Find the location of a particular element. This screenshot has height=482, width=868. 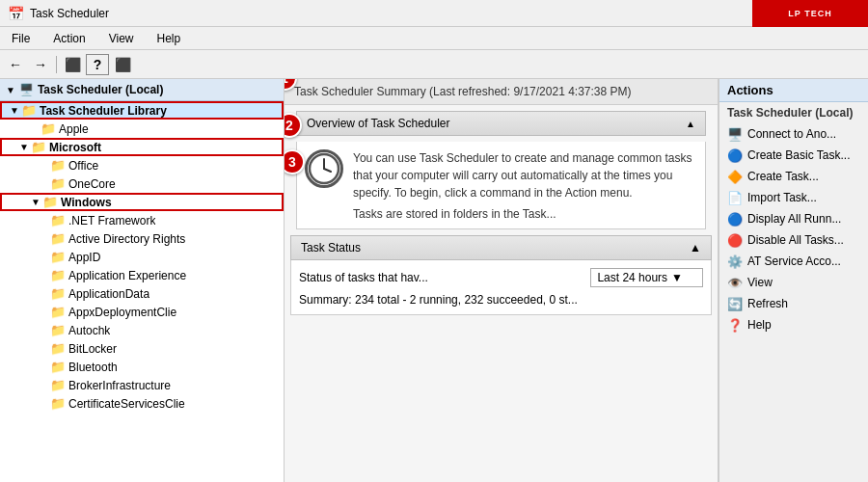

help-icon: ❓ is located at coordinates (735, 325).